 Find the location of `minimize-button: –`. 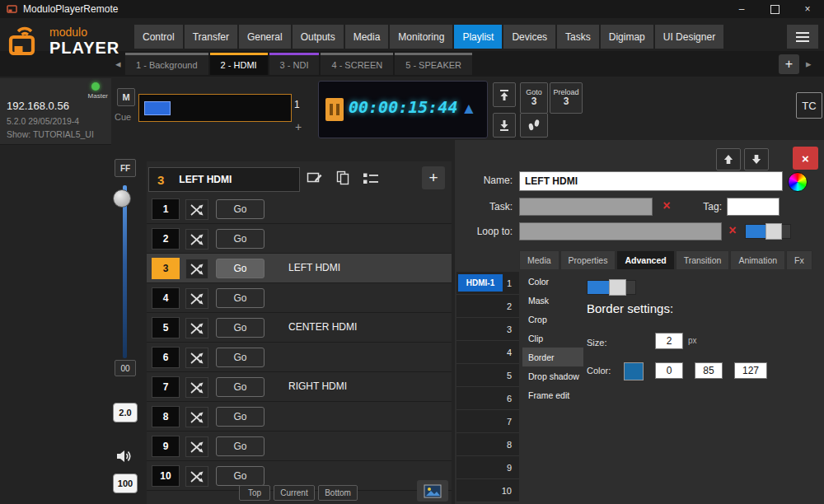

minimize-button: – is located at coordinates (742, 9).